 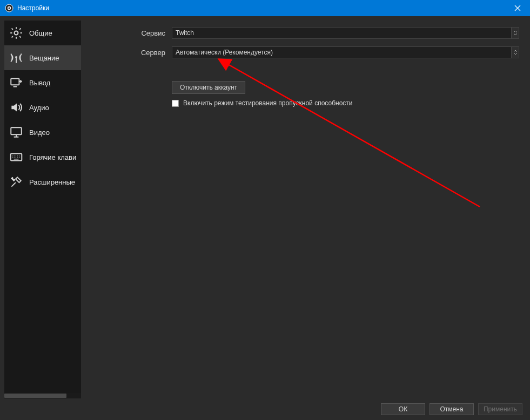 What do you see at coordinates (43, 396) in the screenshot?
I see `sidebar-horizontal-scrollbar` at bounding box center [43, 396].